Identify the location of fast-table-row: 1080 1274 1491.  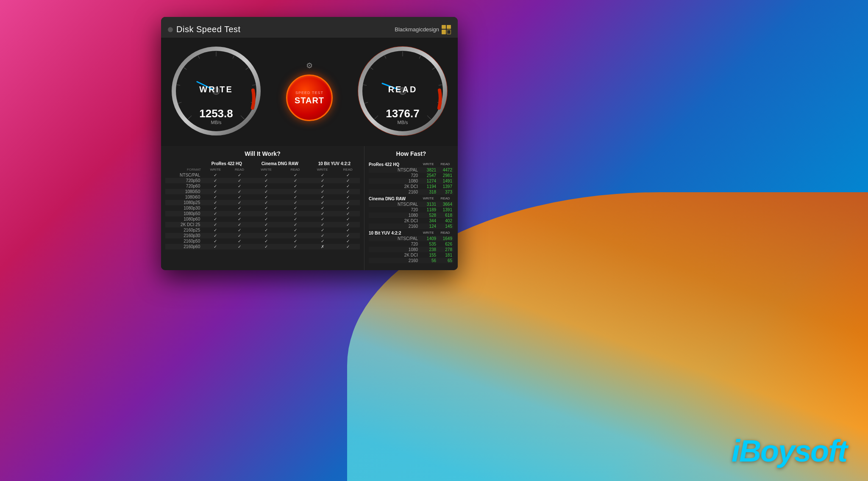
(411, 181).